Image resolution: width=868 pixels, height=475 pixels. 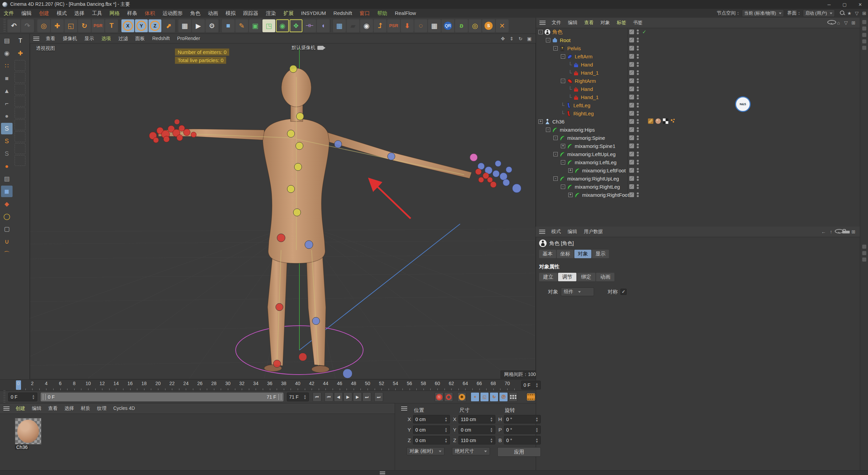 What do you see at coordinates (342, 14) in the screenshot?
I see `menu-Redshift: Redshift` at bounding box center [342, 14].